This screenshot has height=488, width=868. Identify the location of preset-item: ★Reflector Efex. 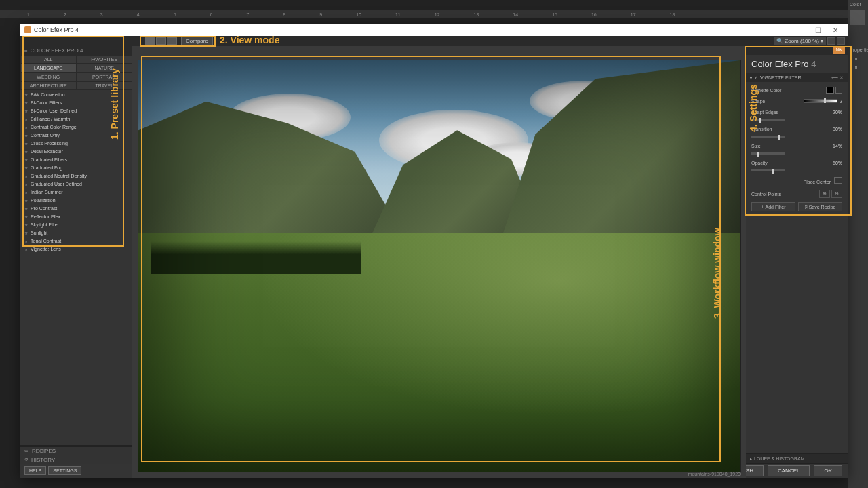
(76, 216).